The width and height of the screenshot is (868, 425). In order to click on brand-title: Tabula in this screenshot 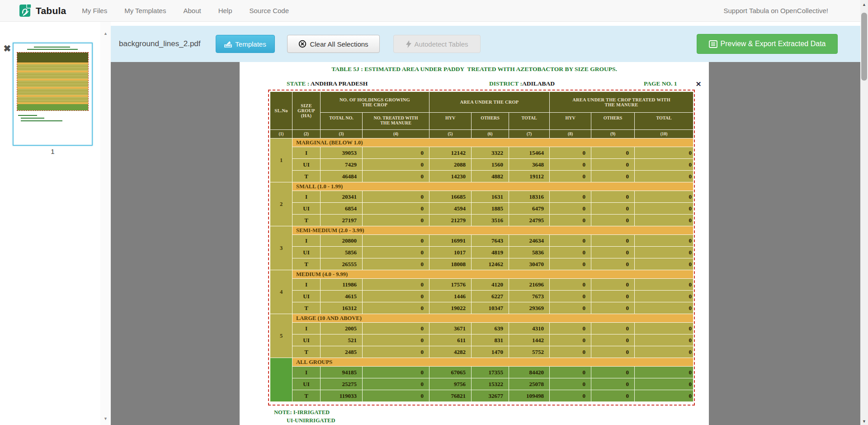, I will do `click(51, 11)`.